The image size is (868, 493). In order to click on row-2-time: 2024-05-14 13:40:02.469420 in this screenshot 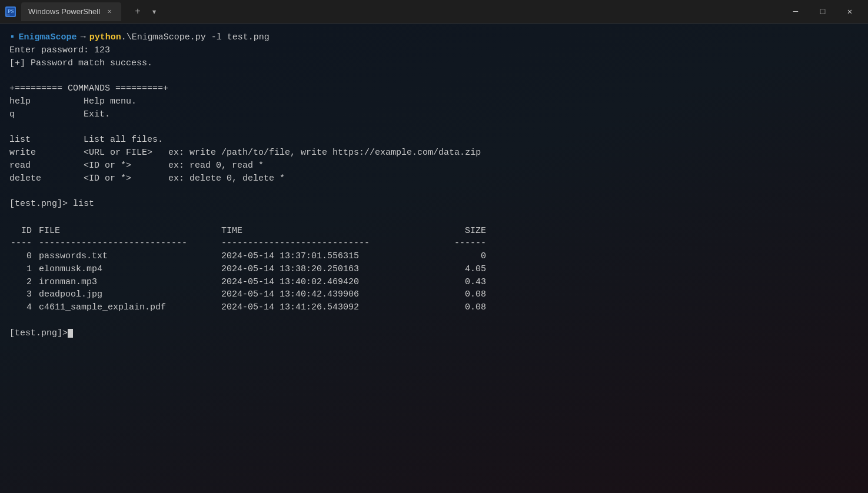, I will do `click(330, 282)`.